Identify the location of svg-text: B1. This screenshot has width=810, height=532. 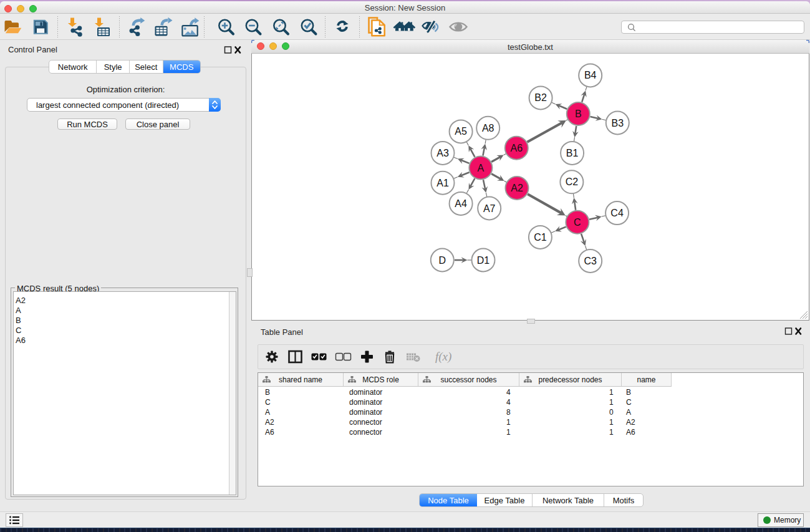
(572, 153).